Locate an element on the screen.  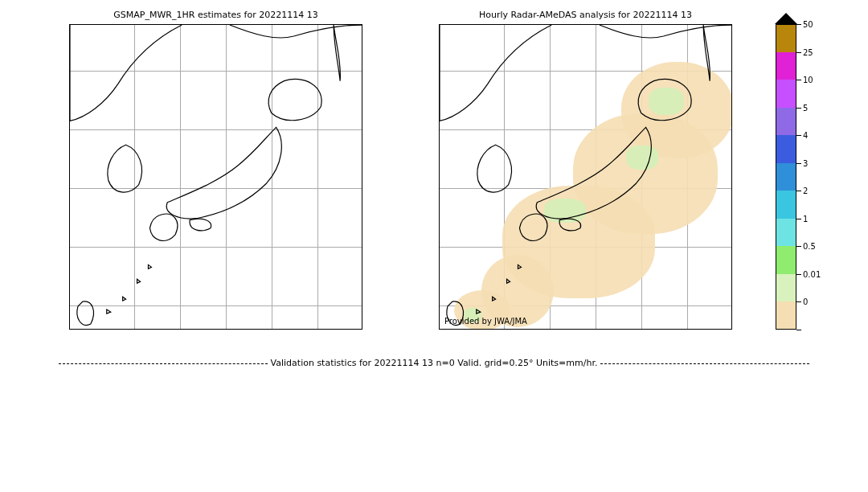
cb-label: 1 is located at coordinates (805, 219).